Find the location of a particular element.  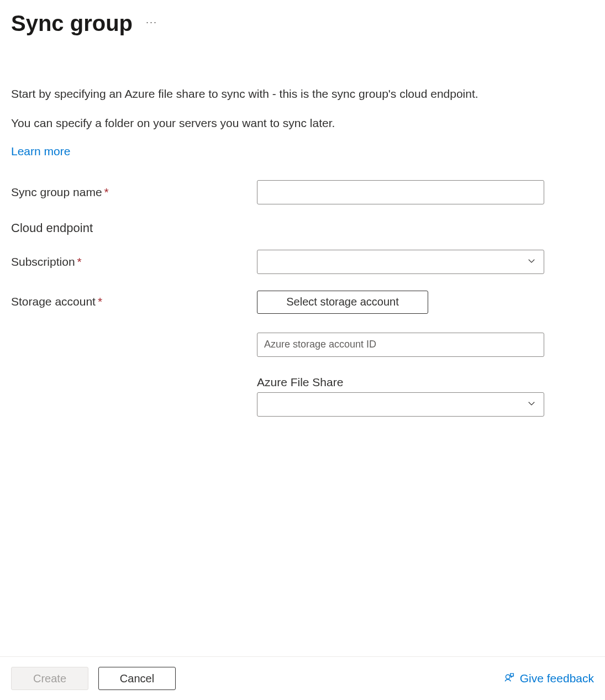

select-storage-account-button: Select storage account is located at coordinates (343, 302).